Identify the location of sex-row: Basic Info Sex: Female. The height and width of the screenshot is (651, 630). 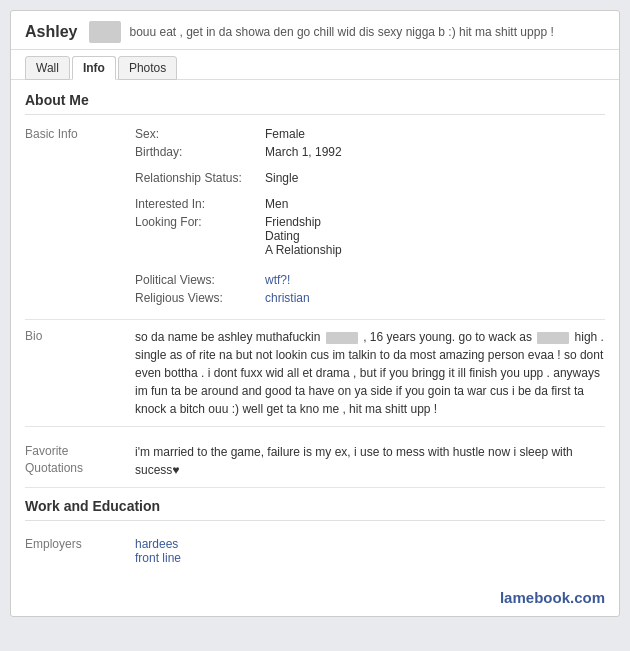
(315, 134).